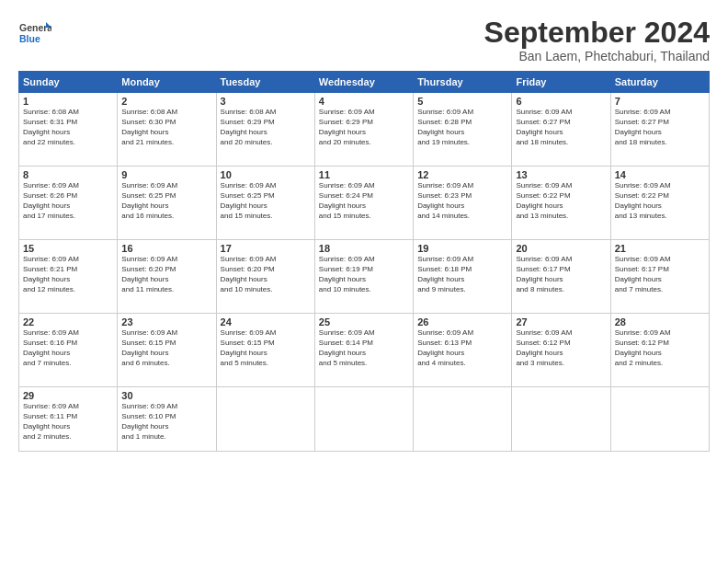  Describe the element at coordinates (463, 203) in the screenshot. I see `table-row: 12 Sunrise: 6:09 AM Sunset: 6:23 PM Dayl…` at that location.